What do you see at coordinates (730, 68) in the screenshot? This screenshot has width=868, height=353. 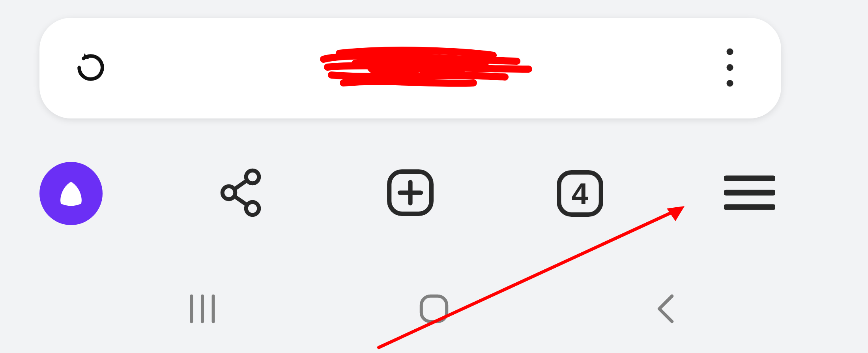 I see `page-options-button` at bounding box center [730, 68].